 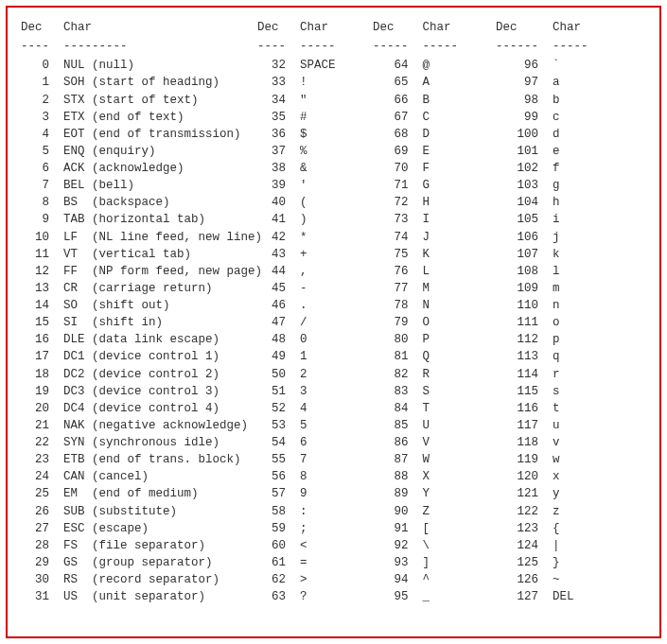 I want to click on ascii-row: 47 /, so click(x=315, y=322).